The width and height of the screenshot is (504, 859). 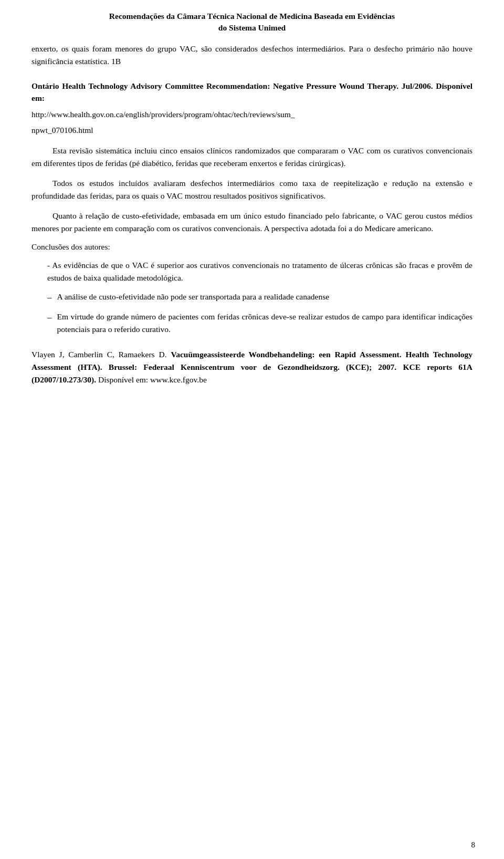 What do you see at coordinates (252, 92) in the screenshot?
I see `reference-title-label: Ontário Health Technology Advisory Commi…` at bounding box center [252, 92].